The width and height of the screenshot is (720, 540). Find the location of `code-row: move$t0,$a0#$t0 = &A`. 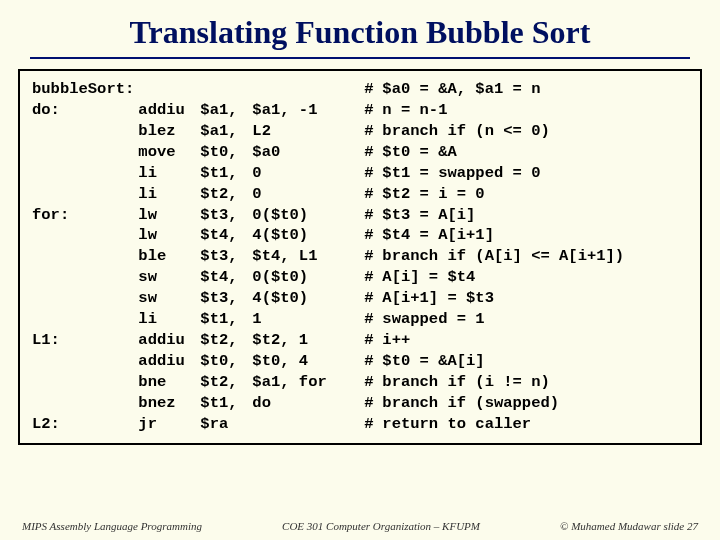

code-row: move$t0,$a0#$t0 = &A is located at coordinates (360, 152).